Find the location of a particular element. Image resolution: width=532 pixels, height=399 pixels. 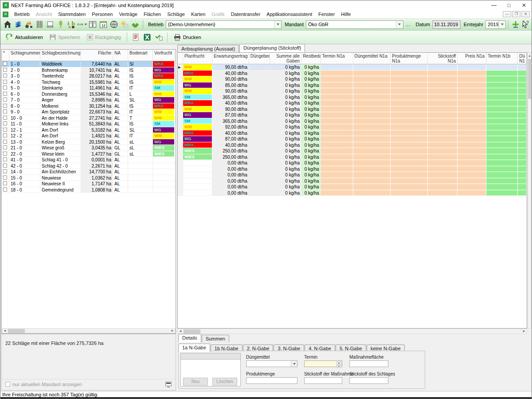

cell-vorfrucht: WW is located at coordinates (164, 112).